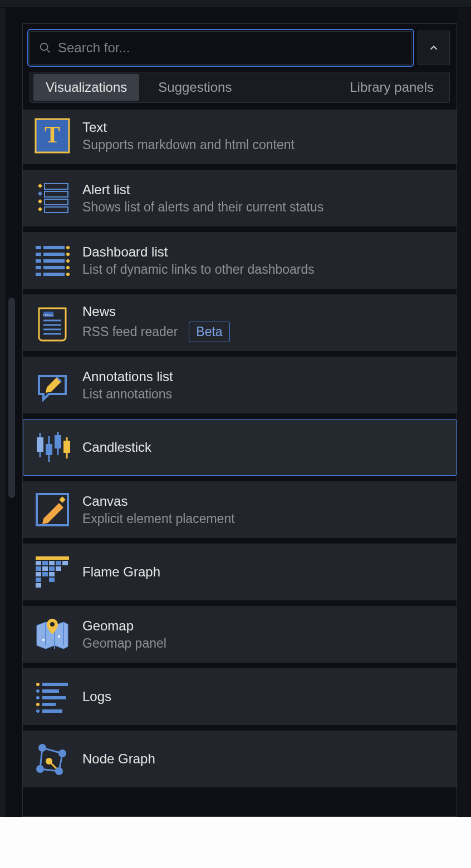 The image size is (471, 868). What do you see at coordinates (239, 87) in the screenshot?
I see `tabs-row: Visualizations Suggestions Library panel…` at bounding box center [239, 87].